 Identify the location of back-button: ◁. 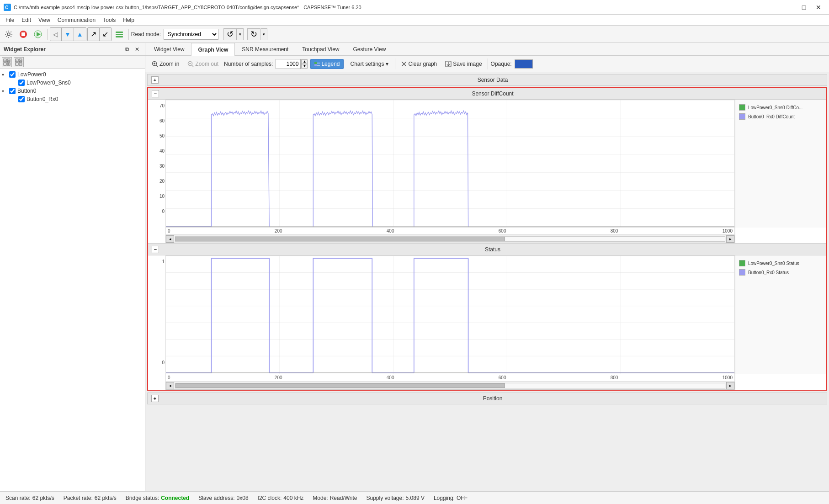
(56, 34).